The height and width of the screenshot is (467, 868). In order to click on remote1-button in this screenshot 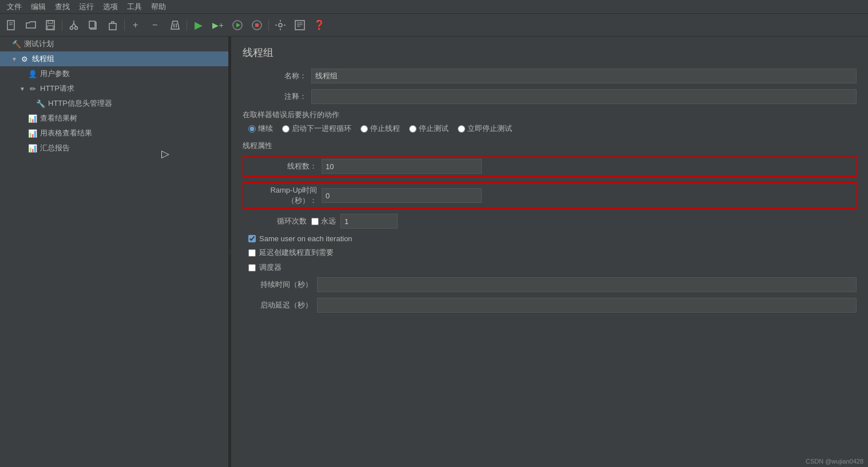, I will do `click(237, 25)`.